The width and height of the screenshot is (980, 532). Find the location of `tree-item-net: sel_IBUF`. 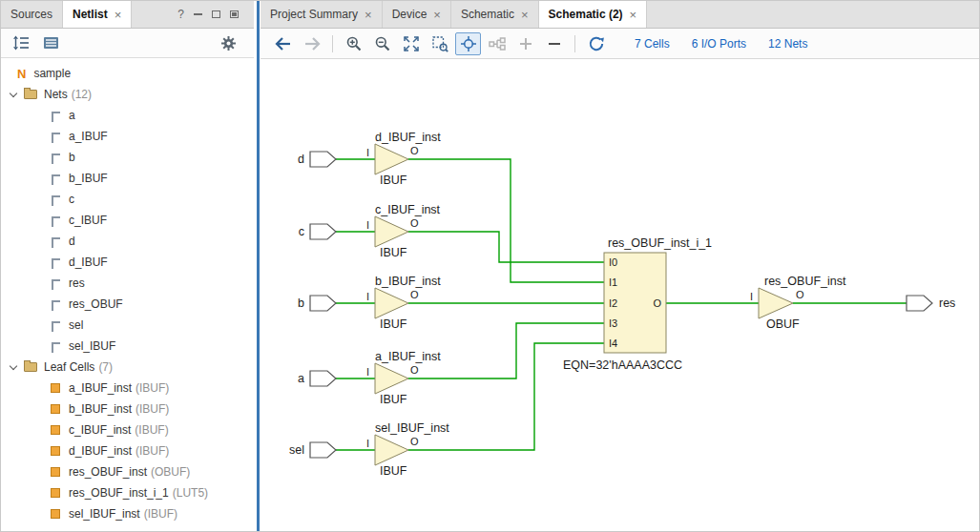

tree-item-net: sel_IBUF is located at coordinates (128, 346).